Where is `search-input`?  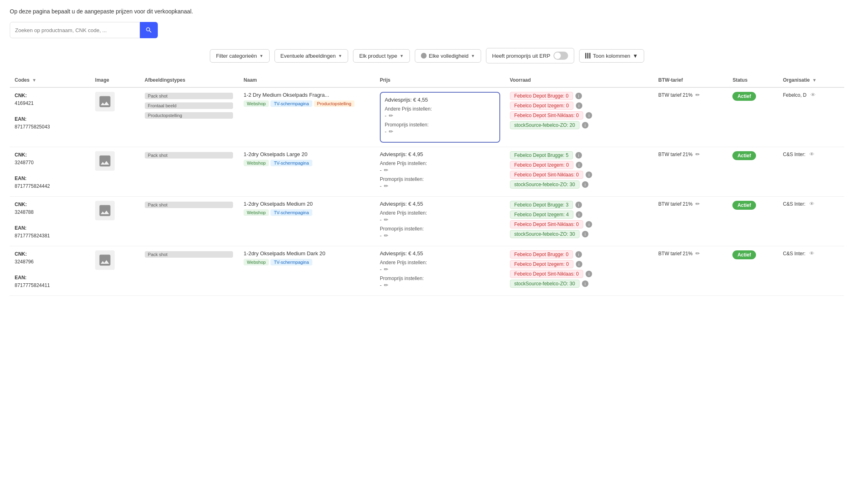
search-input is located at coordinates (75, 30).